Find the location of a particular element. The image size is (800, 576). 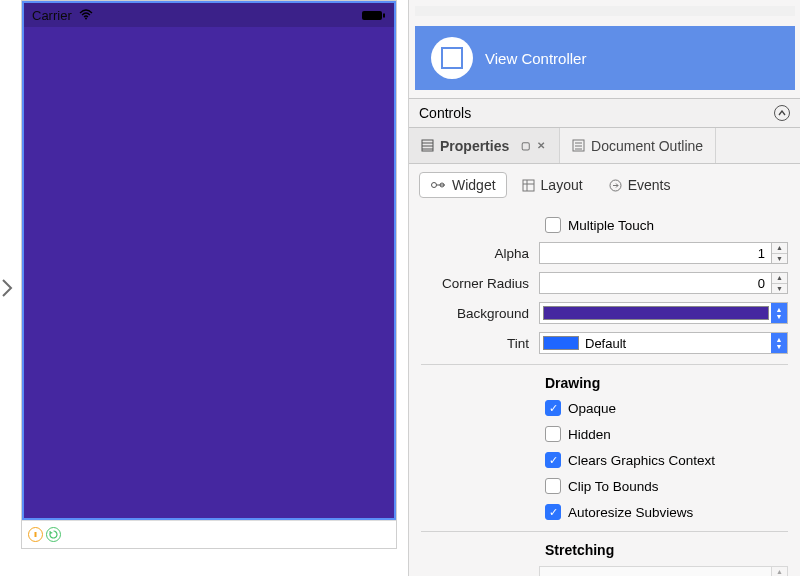

tab-properties: Properties ▢ ✕ is located at coordinates (484, 146).